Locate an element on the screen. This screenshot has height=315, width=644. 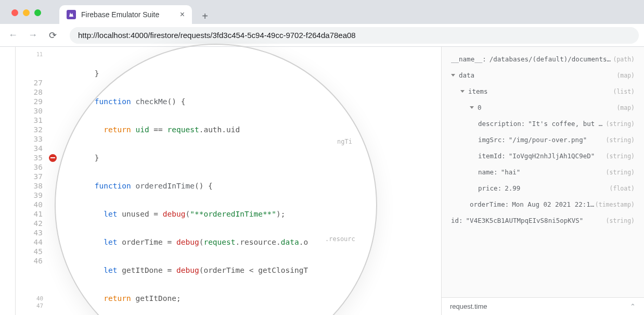
window-minimize-button is located at coordinates (26, 12).